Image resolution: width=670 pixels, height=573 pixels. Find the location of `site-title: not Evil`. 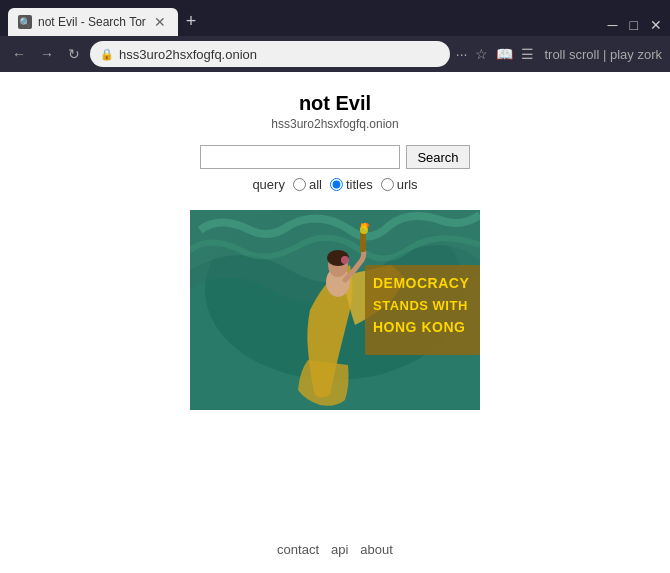

site-title: not Evil is located at coordinates (335, 104).